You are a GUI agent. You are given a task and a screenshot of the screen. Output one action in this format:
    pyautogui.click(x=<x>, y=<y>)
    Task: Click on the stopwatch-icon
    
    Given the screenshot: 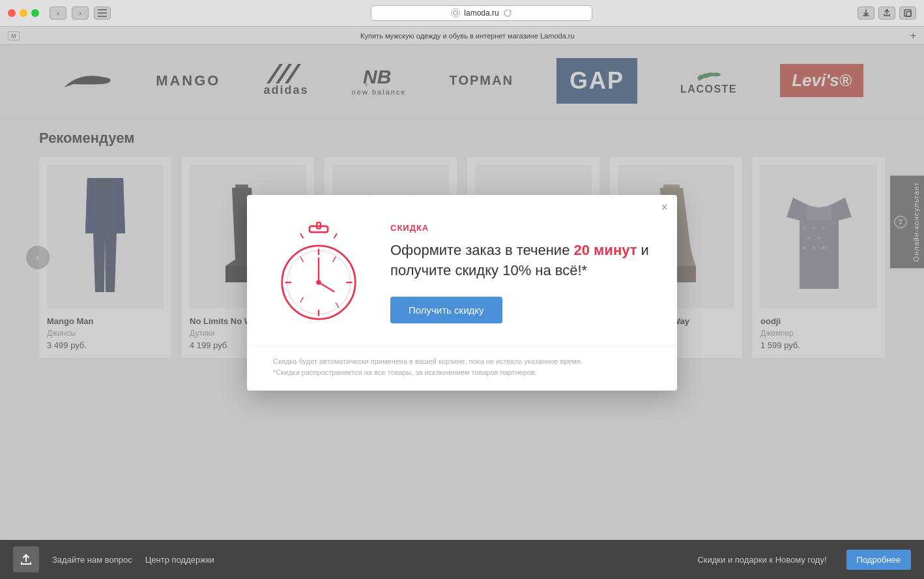 What is the action you would take?
    pyautogui.click(x=319, y=273)
    